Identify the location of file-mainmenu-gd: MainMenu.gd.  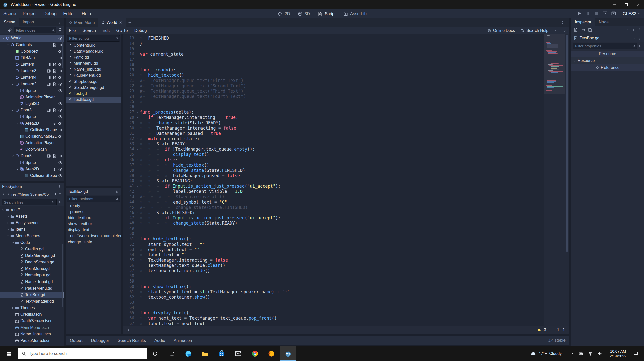
(32, 269).